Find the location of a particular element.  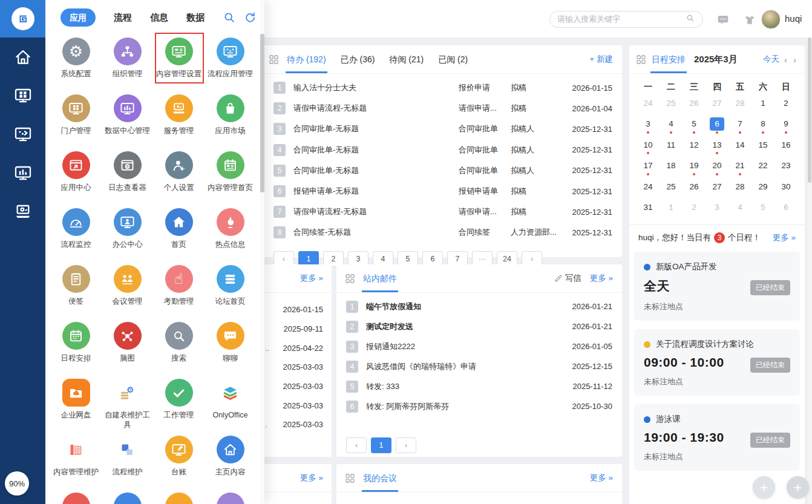

launcher-tab-数据: 数据 is located at coordinates (195, 18).